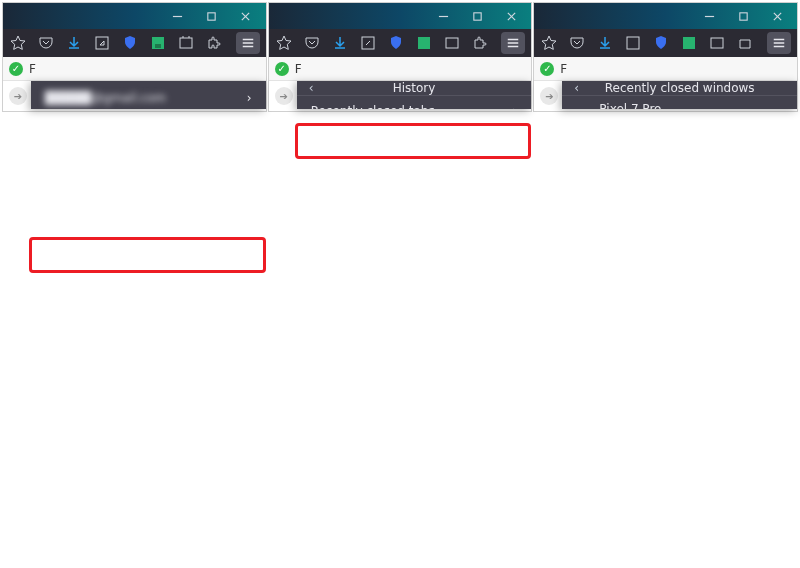 The height and width of the screenshot is (568, 800). Describe the element at coordinates (414, 88) in the screenshot. I see `submenu-header: ‹ History` at that location.